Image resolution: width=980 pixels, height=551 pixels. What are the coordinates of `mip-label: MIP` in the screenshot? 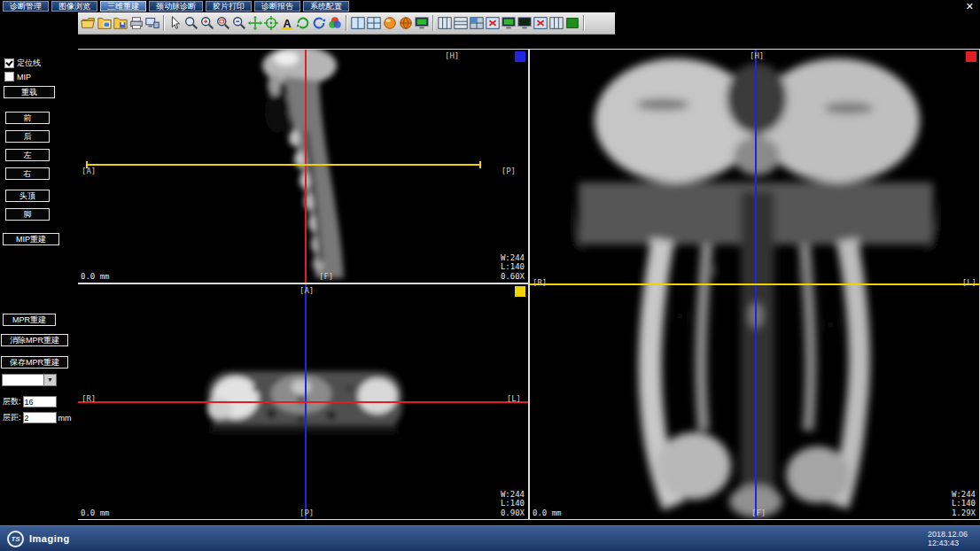 It's located at (24, 77).